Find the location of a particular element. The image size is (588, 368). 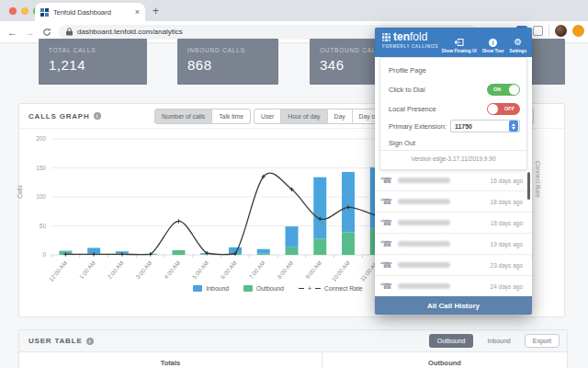

svg-text: 12:00 AM is located at coordinates (58, 270).